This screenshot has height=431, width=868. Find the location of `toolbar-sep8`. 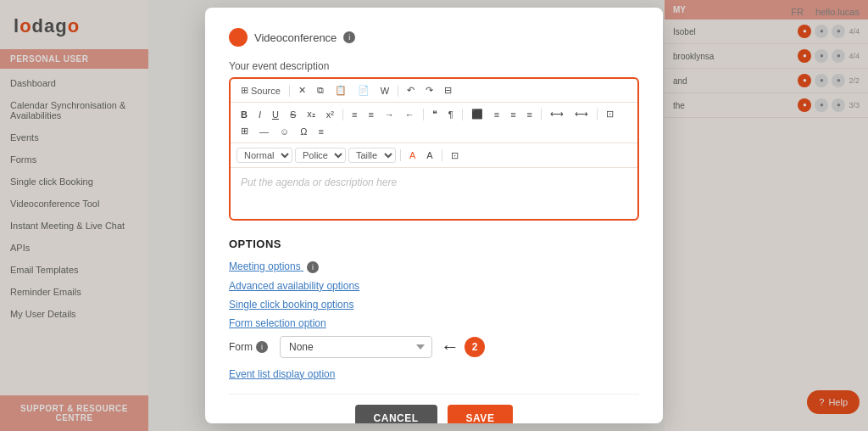

toolbar-sep8 is located at coordinates (400, 155).